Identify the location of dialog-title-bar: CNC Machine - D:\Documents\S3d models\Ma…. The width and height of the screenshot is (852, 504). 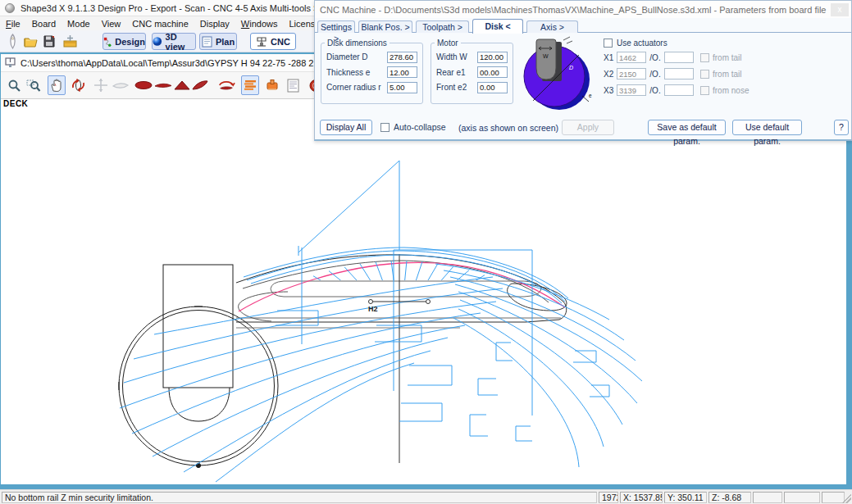
(583, 10).